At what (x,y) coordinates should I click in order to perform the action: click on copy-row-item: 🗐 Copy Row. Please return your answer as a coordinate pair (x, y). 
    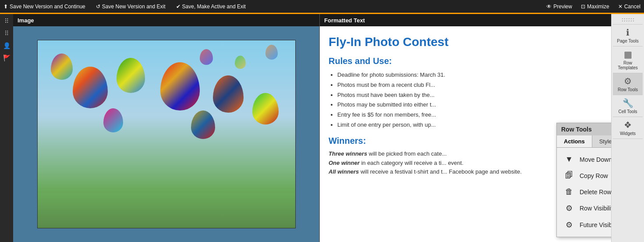
    Looking at the image, I should click on (584, 175).